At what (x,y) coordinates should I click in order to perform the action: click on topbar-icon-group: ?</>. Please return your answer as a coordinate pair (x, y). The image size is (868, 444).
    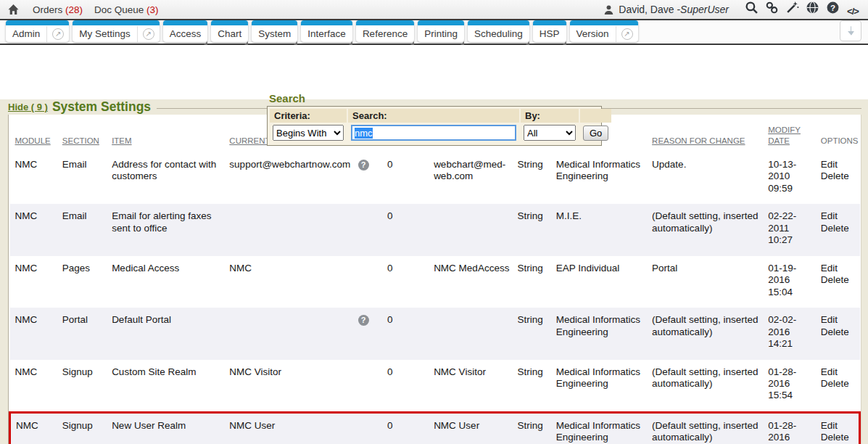
    Looking at the image, I should click on (800, 10).